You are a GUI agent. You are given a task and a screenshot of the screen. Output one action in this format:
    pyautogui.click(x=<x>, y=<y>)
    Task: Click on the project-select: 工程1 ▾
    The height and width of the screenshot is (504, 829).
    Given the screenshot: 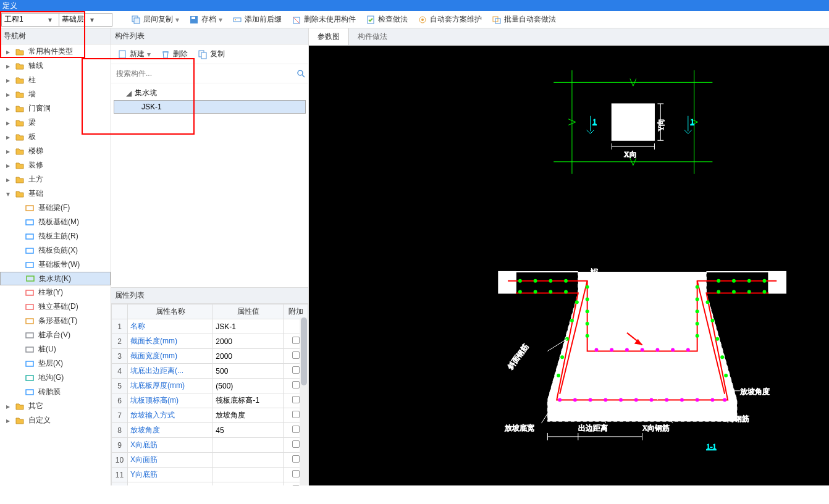 What is the action you would take?
    pyautogui.click(x=30, y=20)
    